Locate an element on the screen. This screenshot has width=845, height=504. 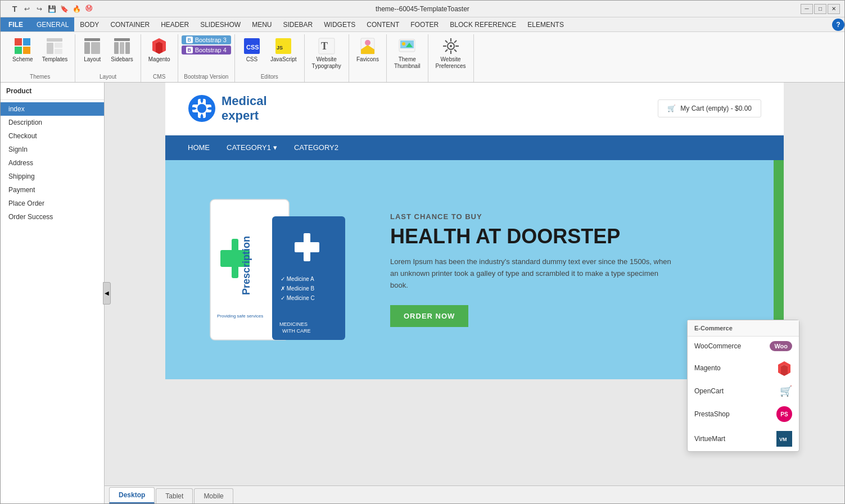
sidebar-item-address: Address is located at coordinates (52, 163).